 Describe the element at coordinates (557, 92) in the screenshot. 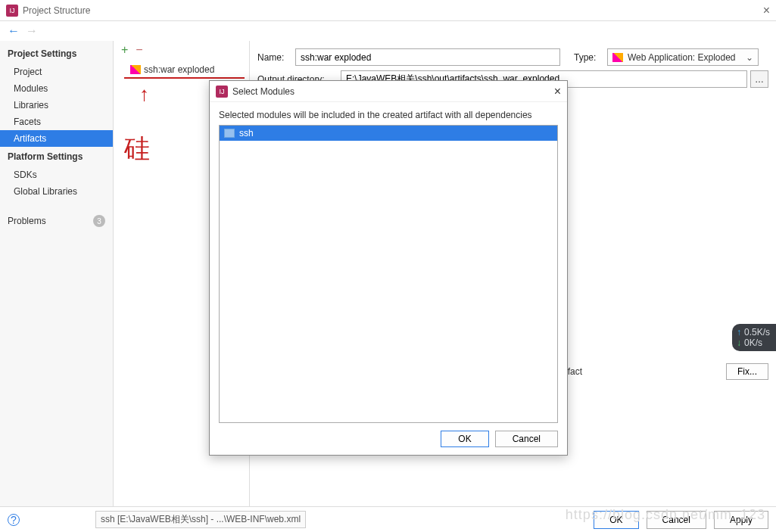

I see `dialog-close-icon: ×` at that location.